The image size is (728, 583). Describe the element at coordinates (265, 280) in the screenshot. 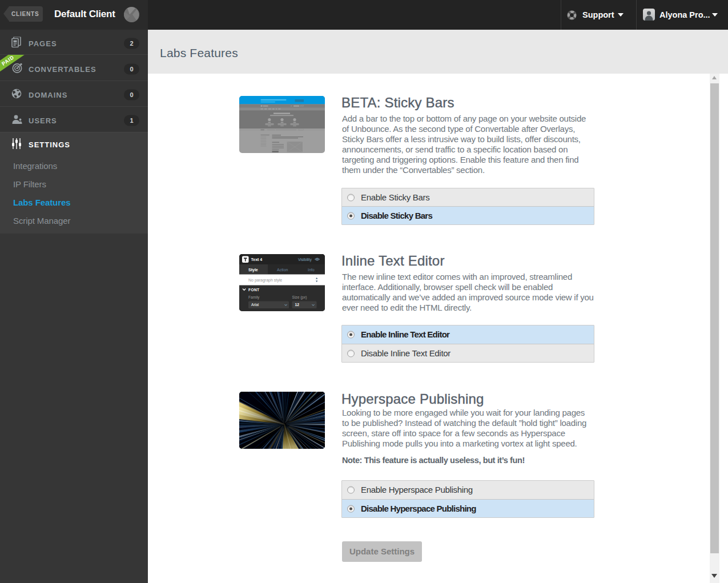

I see `svg-text: No paragraph style` at that location.